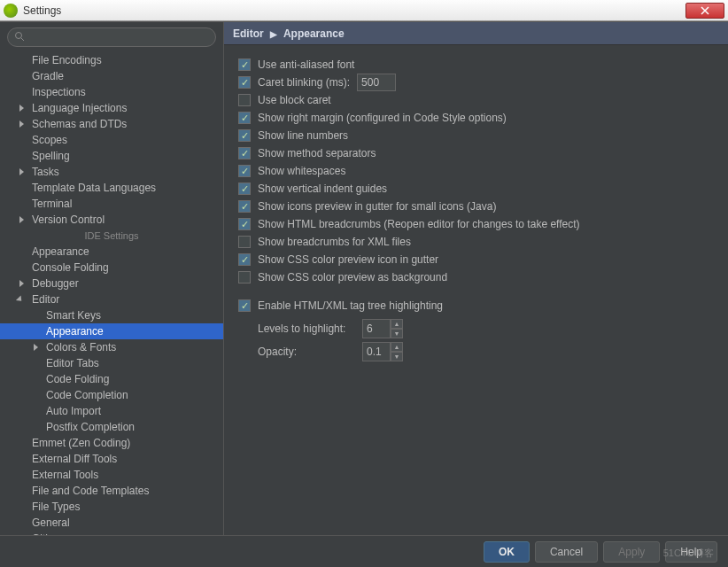 This screenshot has width=728, height=567. I want to click on tree-item: Language Injections, so click(112, 108).